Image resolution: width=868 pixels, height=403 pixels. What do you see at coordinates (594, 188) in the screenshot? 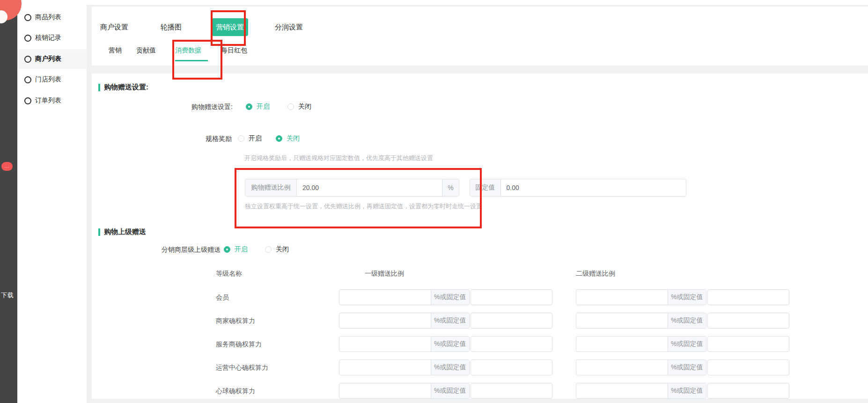
I see `fixed-value-input` at bounding box center [594, 188].